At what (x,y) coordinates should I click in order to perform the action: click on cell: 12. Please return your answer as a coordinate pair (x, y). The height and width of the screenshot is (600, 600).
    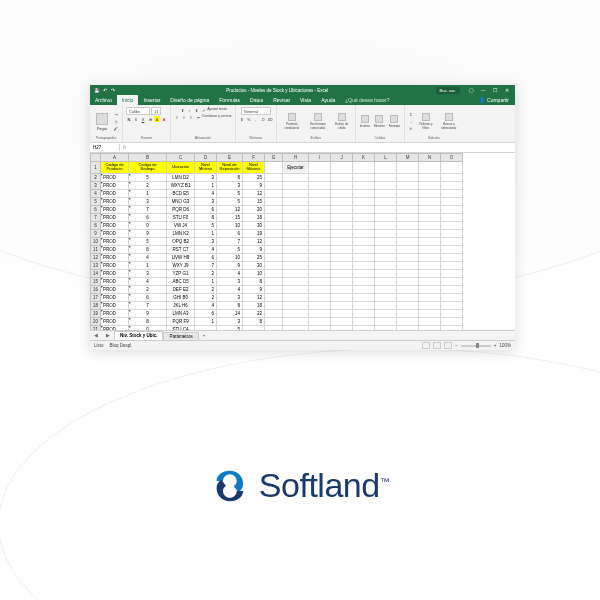
    Looking at the image, I should click on (254, 297).